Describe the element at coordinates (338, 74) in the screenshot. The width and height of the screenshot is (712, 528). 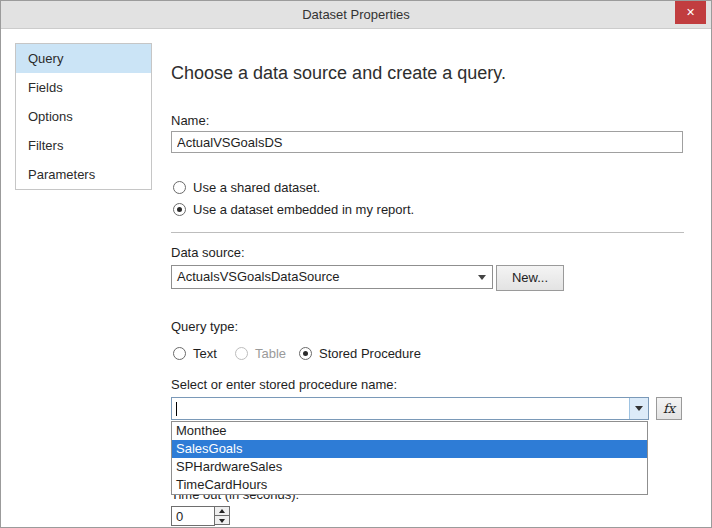
I see `page-title: Choose a data source and create a query.` at that location.